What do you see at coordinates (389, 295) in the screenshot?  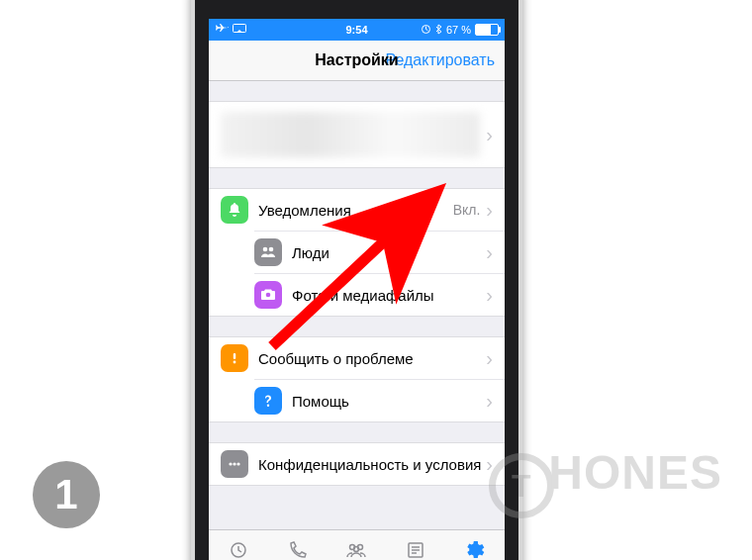 I see `row-label: Фото и медиафайлы` at bounding box center [389, 295].